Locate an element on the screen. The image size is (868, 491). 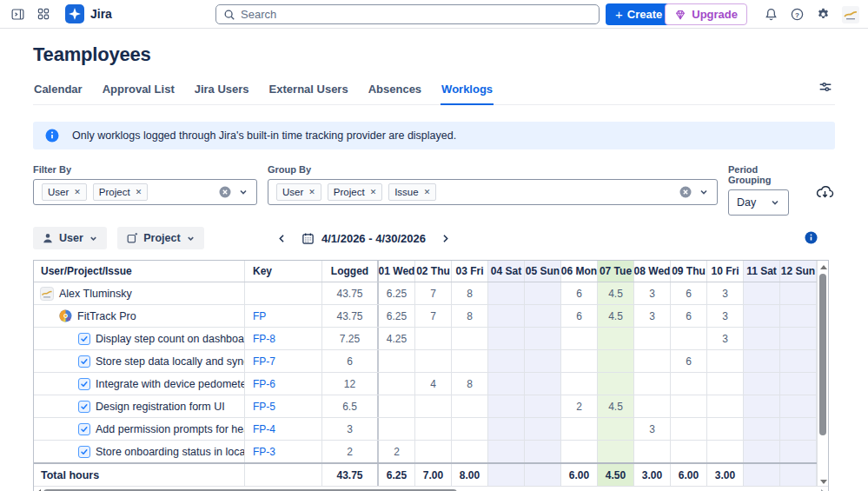
previous-period-arrow is located at coordinates (282, 238).